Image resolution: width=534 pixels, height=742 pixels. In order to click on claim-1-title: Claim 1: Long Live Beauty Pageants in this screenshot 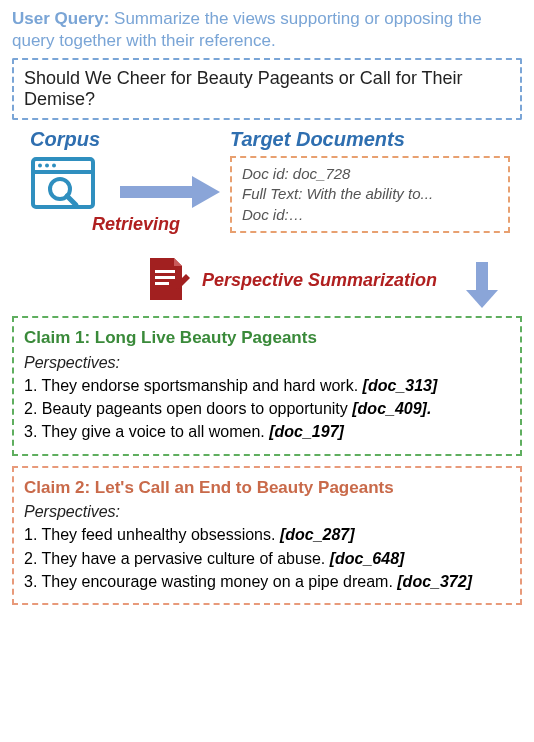, I will do `click(267, 338)`.